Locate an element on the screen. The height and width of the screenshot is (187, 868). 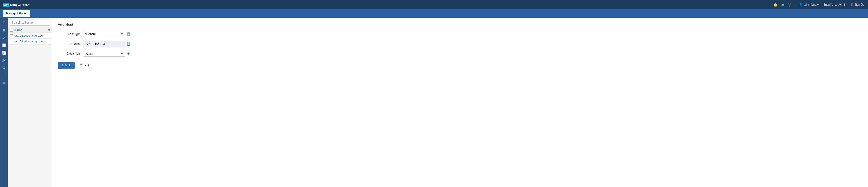
settings-icon: ⚙ is located at coordinates (4, 68).